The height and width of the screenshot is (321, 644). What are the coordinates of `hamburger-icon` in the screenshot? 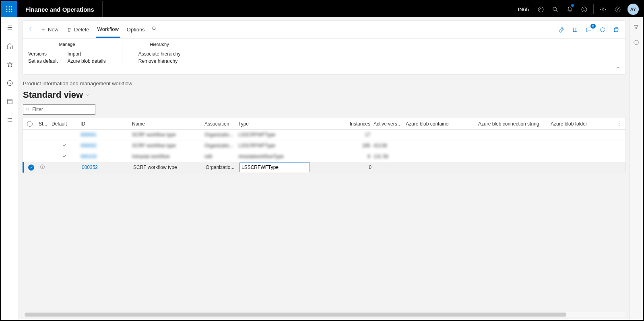 It's located at (10, 27).